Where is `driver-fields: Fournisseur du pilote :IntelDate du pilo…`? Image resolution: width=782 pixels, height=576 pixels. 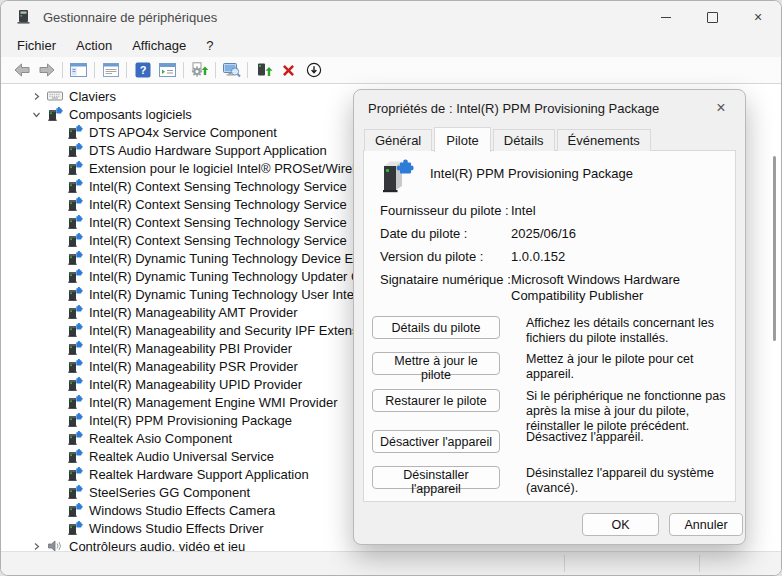
driver-fields: Fournisseur du pilote :IntelDate du pilo… is located at coordinates (554, 257).